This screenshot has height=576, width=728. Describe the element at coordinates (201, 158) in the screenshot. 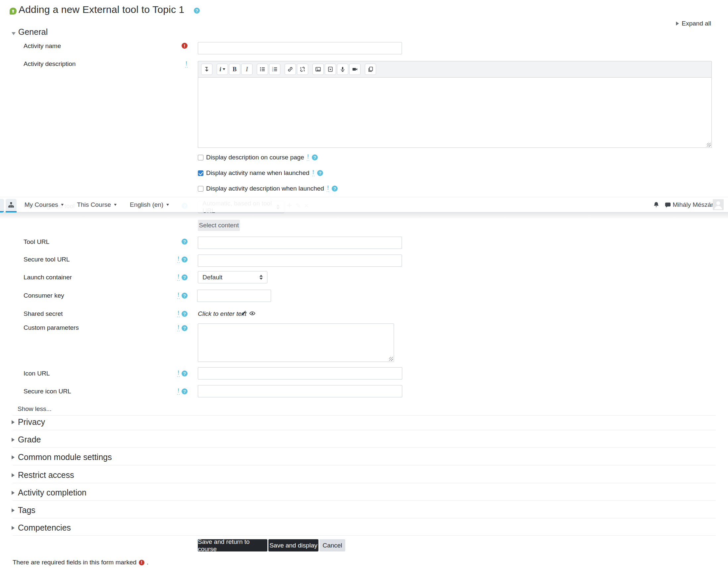

I see `display-description-checkbox` at that location.